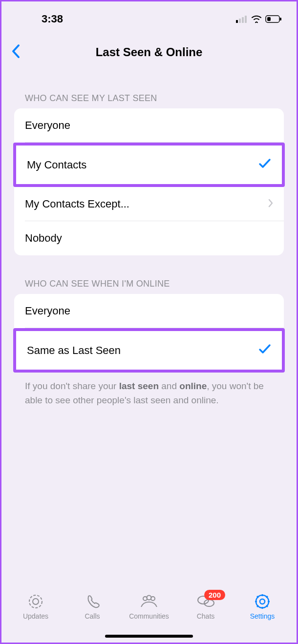 The height and width of the screenshot is (644, 298). I want to click on tab-settings: Settings, so click(262, 606).